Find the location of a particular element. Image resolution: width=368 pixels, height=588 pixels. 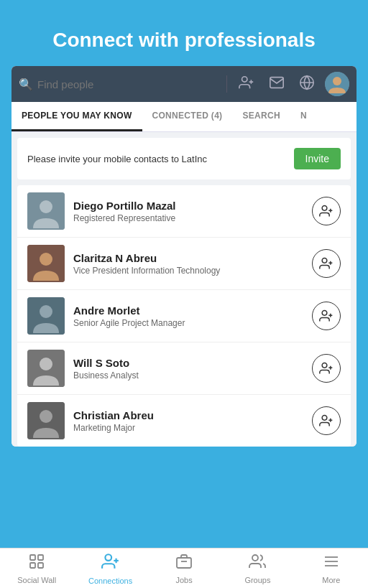

search-input-wrap: 🔍 is located at coordinates (119, 85).